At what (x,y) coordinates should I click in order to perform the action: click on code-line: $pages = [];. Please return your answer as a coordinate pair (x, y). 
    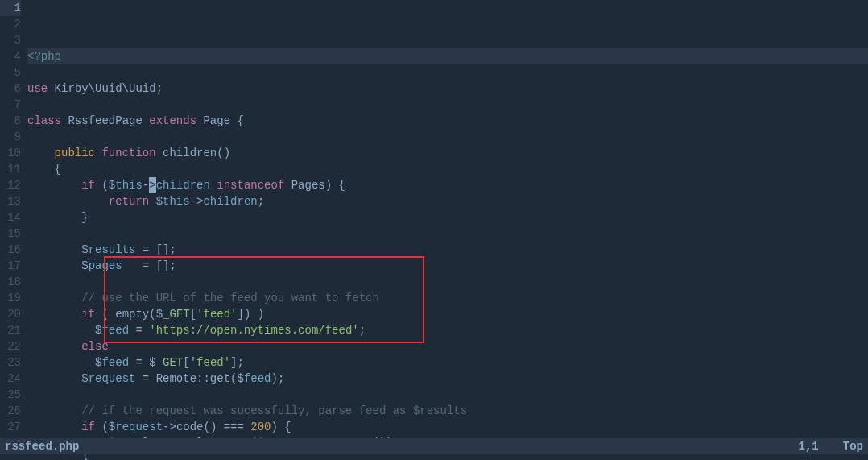
    Looking at the image, I should click on (448, 266).